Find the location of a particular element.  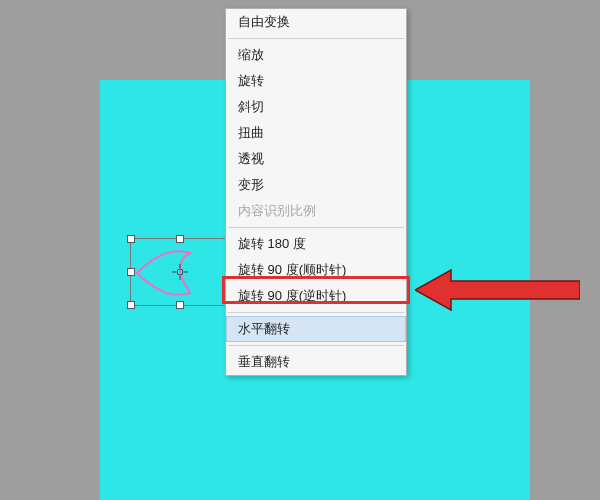

transform-selection-box is located at coordinates (180, 272).